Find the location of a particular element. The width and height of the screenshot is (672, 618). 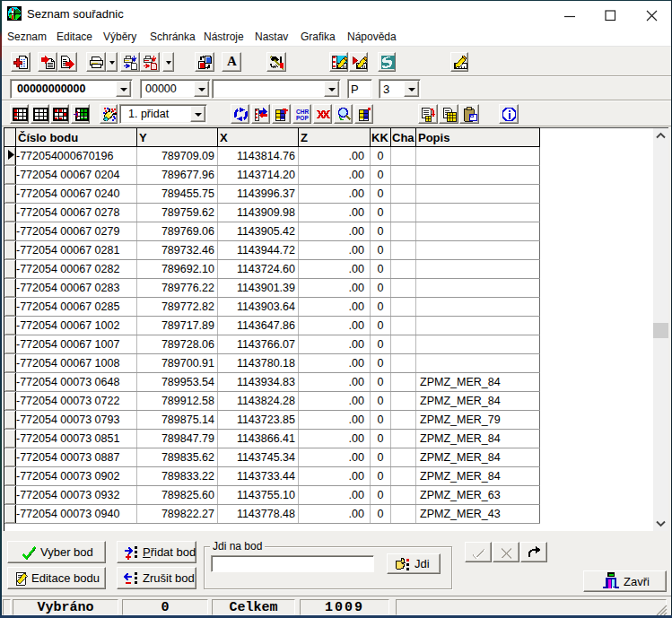

svg-text: CHR is located at coordinates (302, 111).